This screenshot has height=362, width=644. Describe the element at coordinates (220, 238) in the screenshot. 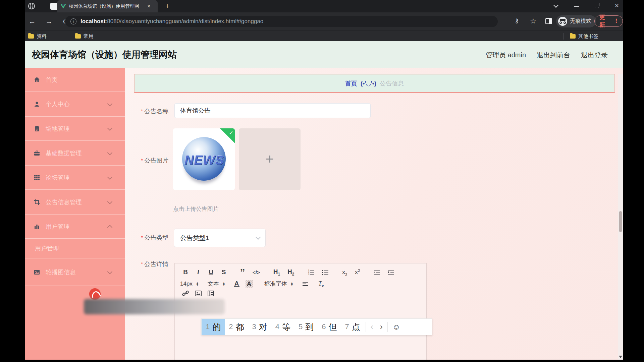

I see `type-select: 公告类型1` at that location.